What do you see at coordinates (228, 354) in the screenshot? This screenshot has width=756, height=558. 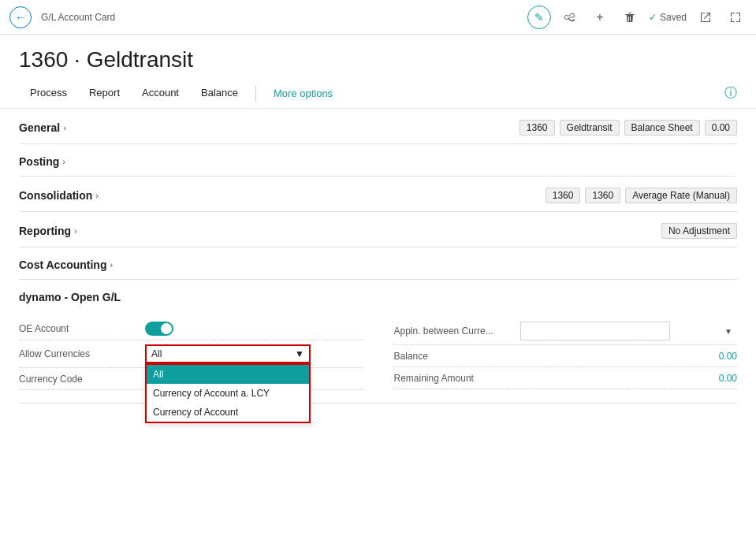 I see `allow-currencies-dropdown: All ▼` at bounding box center [228, 354].